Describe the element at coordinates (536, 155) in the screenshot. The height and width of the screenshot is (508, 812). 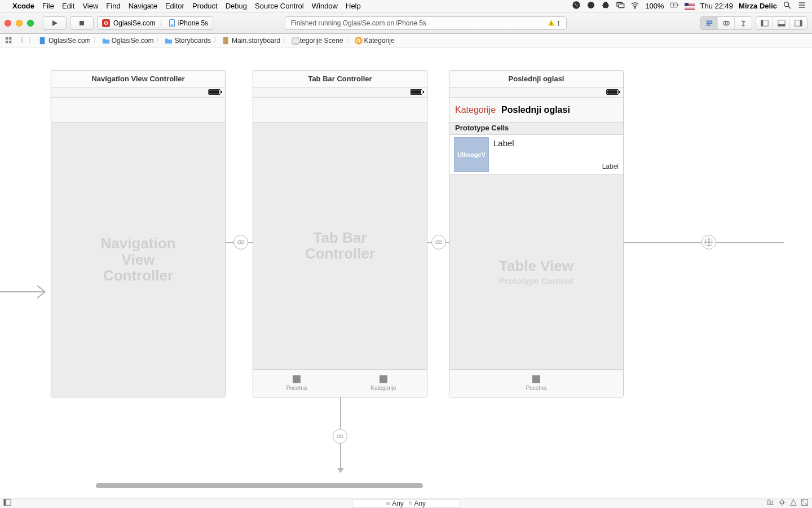
I see `prototype-cell: UIImageV Label Label` at that location.